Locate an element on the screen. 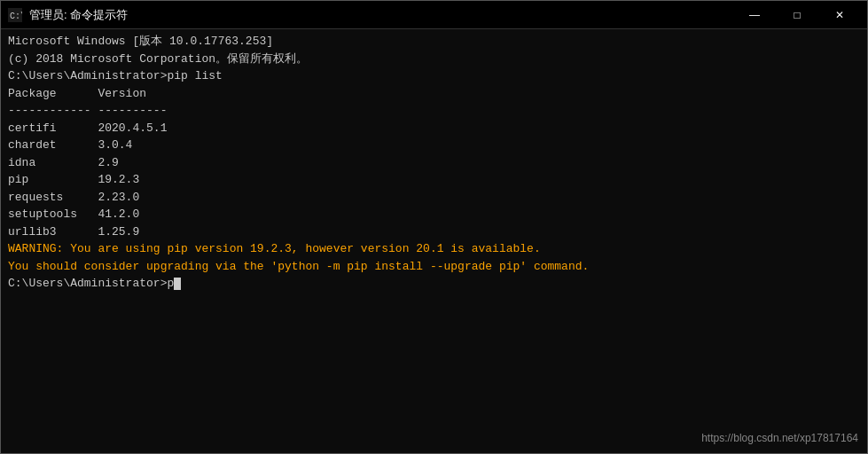 The width and height of the screenshot is (868, 454). title-bar-left: C:\ 管理员: 命令提示符 is located at coordinates (67, 15).